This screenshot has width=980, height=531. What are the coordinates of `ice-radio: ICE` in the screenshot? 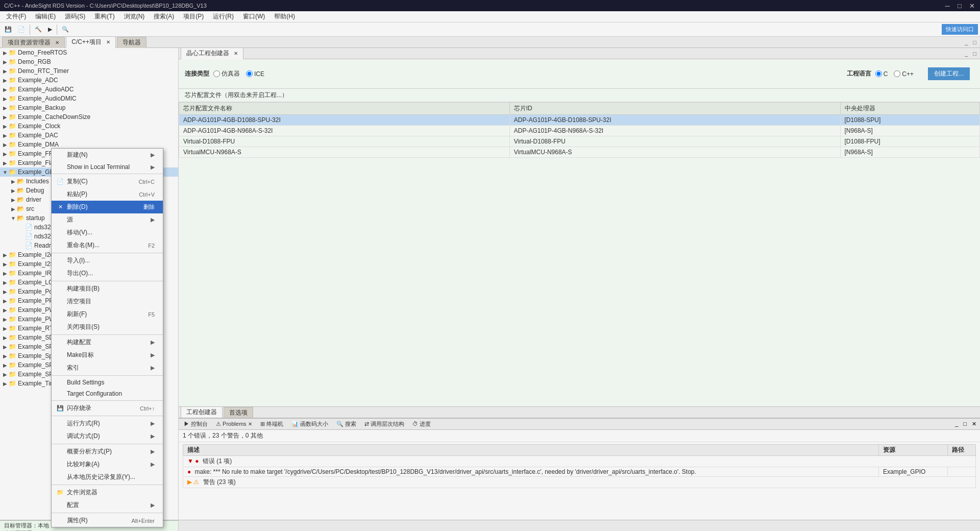 It's located at (255, 74).